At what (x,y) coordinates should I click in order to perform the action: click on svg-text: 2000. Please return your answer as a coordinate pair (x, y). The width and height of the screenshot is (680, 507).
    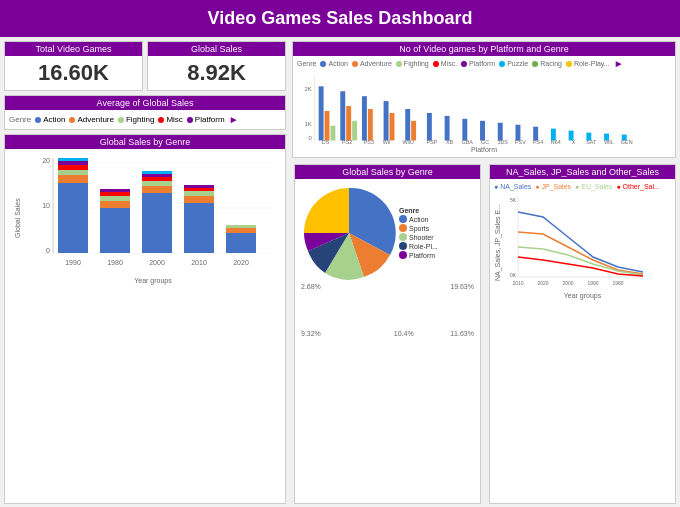
    Looking at the image, I should click on (157, 262).